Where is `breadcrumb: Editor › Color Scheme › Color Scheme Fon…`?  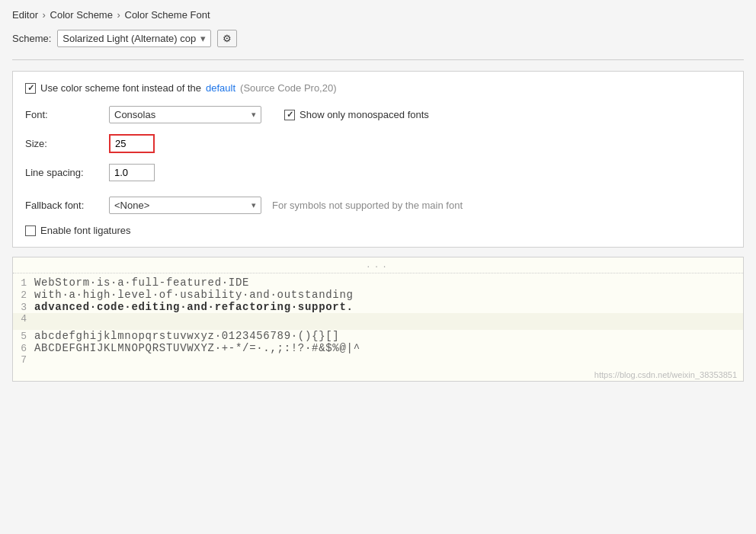
breadcrumb: Editor › Color Scheme › Color Scheme Fon… is located at coordinates (378, 15).